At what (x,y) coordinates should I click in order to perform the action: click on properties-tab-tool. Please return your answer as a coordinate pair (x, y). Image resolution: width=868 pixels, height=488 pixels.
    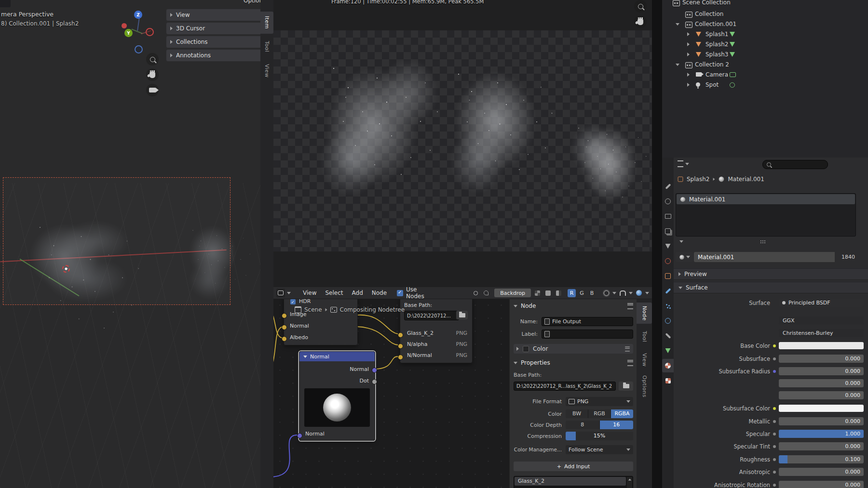
    Looking at the image, I should click on (668, 186).